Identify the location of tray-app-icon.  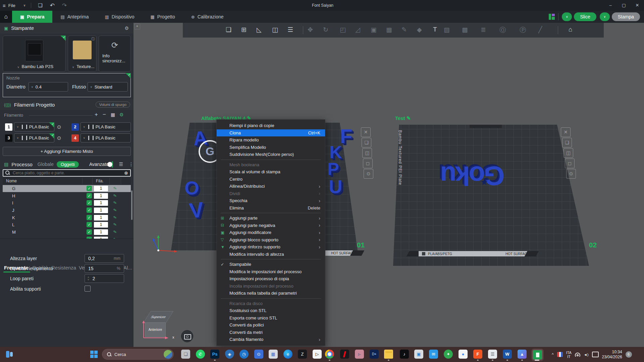
(560, 355).